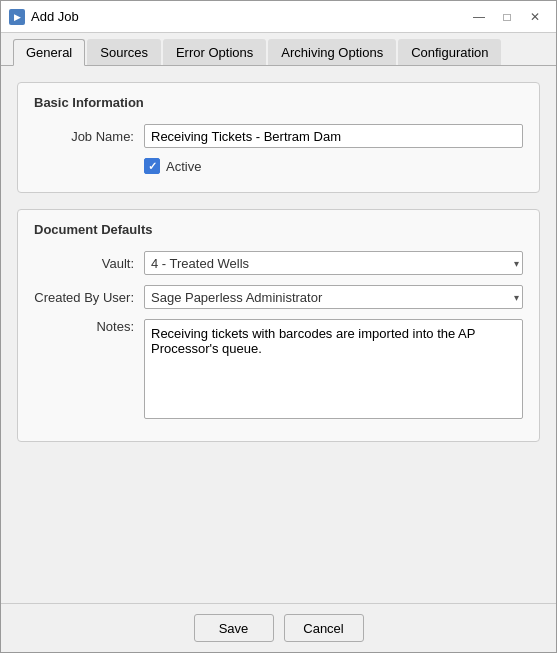 This screenshot has height=653, width=557. Describe the element at coordinates (184, 166) in the screenshot. I see `active-label: Active` at that location.